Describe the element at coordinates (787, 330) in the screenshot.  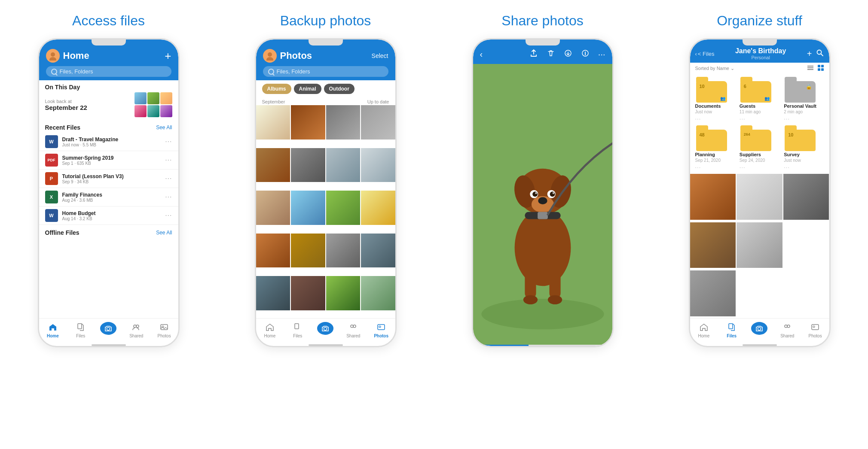
I see `org-nav-shared: Shared` at that location.